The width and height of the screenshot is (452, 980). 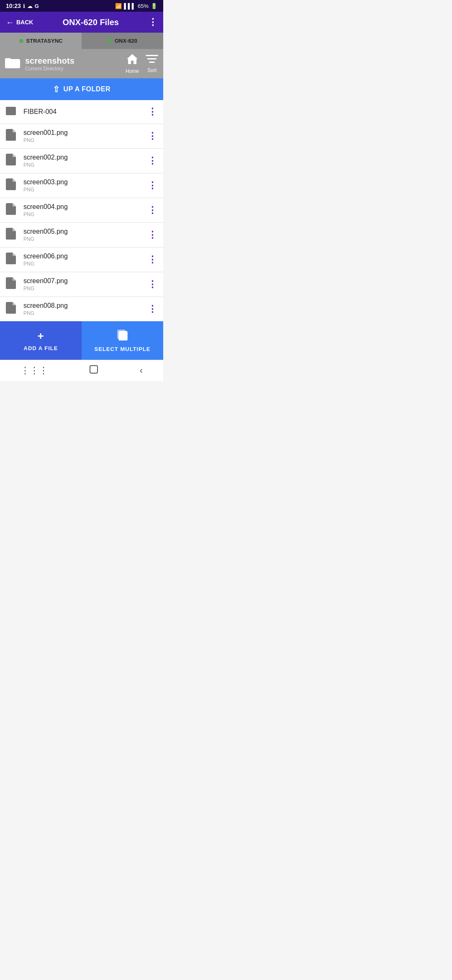 What do you see at coordinates (82, 211) in the screenshot?
I see `file-list: FIBER-004 ⋮ screen001.png PNG ⋮ screen00…` at bounding box center [82, 211].